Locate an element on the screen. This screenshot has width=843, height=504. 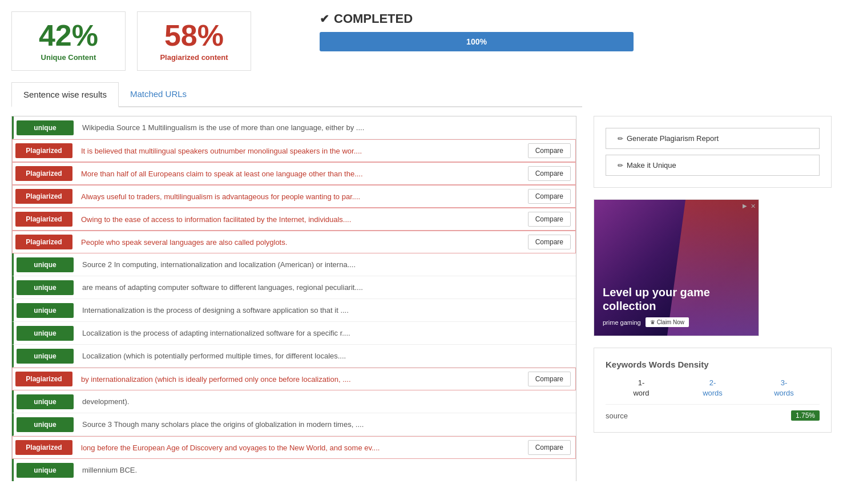
result-text: Internationalization is the process of d… is located at coordinates (326, 311).